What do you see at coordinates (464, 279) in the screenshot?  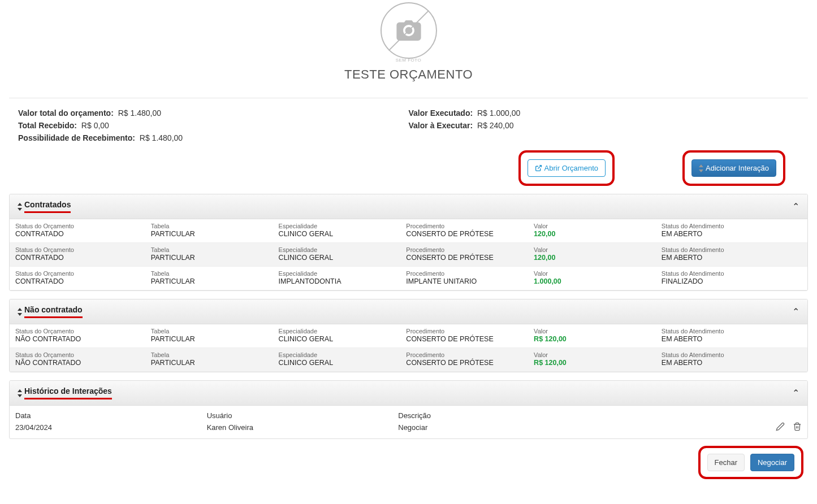 I see `table-cell: ProcedimentoIMPLANTE UNITARIO` at bounding box center [464, 279].